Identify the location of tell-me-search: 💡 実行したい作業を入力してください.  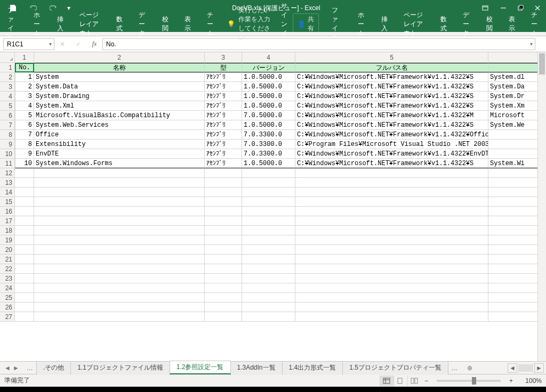
(250, 24).